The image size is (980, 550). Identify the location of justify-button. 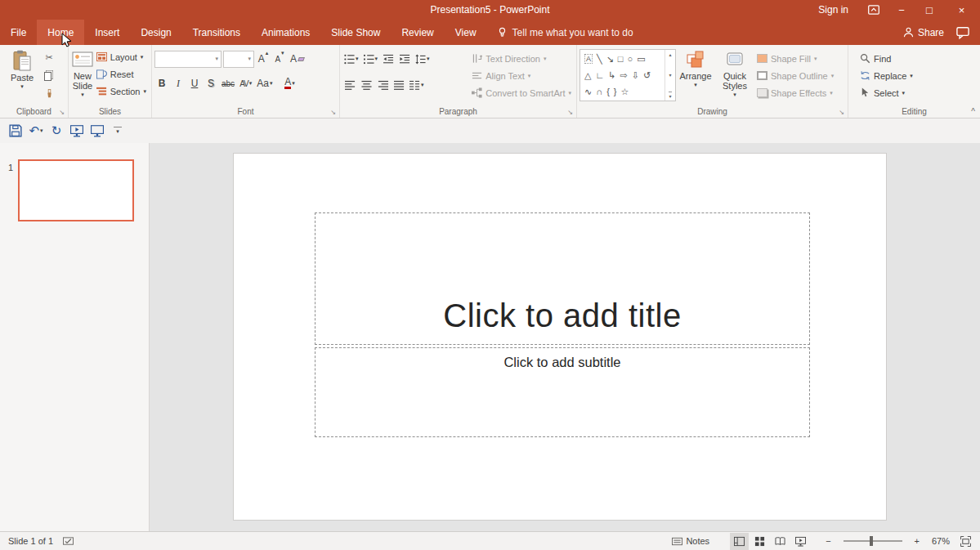
(399, 85).